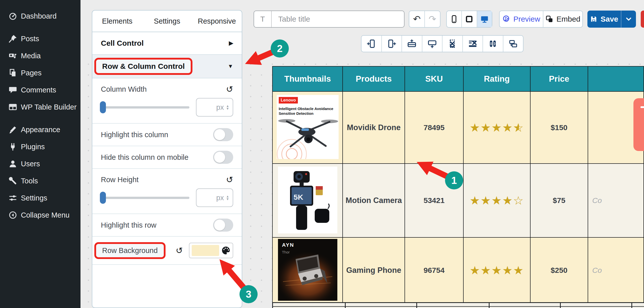 This screenshot has width=644, height=308. I want to click on header-thumbnails: Thumbnails, so click(307, 79).